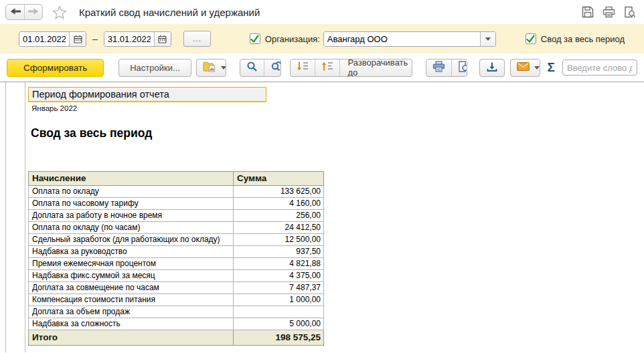  What do you see at coordinates (376, 68) in the screenshot?
I see `expand-to-button: Разворачивать до` at bounding box center [376, 68].